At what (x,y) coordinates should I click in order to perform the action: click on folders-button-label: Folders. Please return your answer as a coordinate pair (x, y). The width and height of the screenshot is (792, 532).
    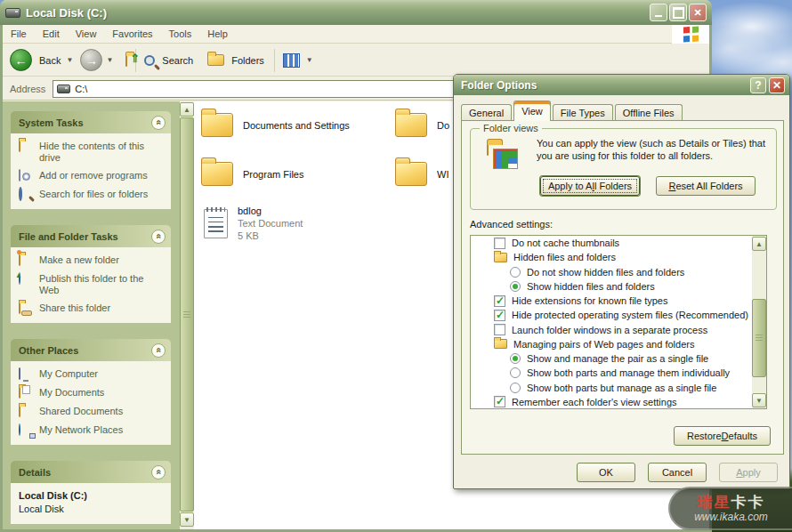
    Looking at the image, I should click on (247, 60).